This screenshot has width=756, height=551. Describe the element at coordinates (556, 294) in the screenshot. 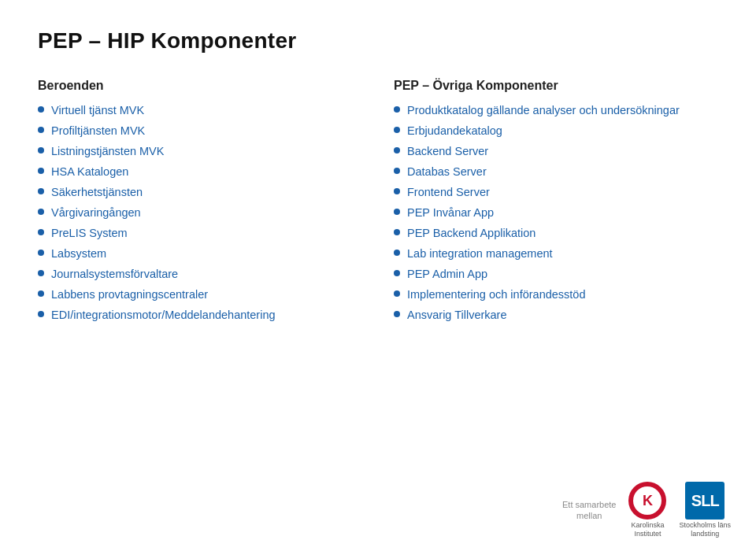

I see `list-item: Implementering och införandesstöd` at that location.